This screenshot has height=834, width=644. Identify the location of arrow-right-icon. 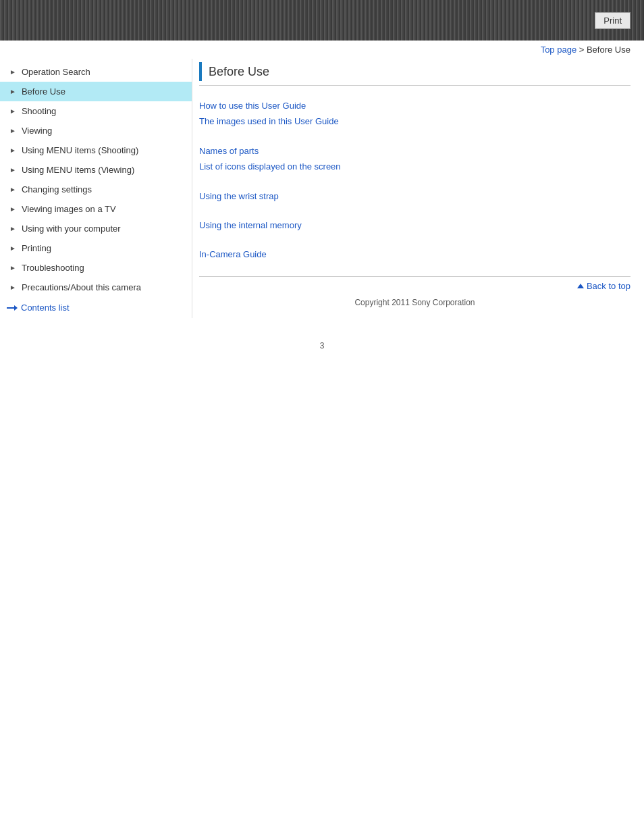
(12, 308).